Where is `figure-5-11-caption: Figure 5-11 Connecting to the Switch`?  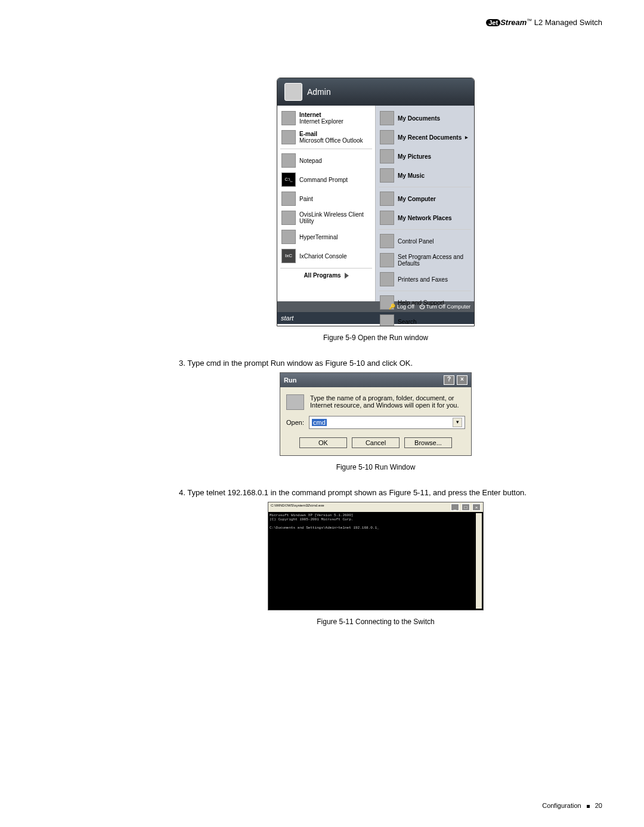
figure-5-11-caption: Figure 5-11 Connecting to the Switch is located at coordinates (376, 622).